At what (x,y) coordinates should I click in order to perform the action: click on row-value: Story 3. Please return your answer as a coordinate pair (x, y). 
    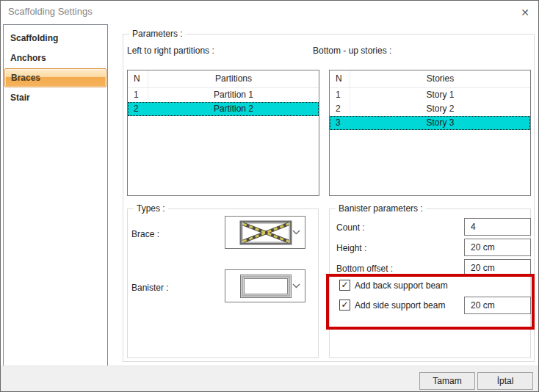
    Looking at the image, I should click on (441, 123).